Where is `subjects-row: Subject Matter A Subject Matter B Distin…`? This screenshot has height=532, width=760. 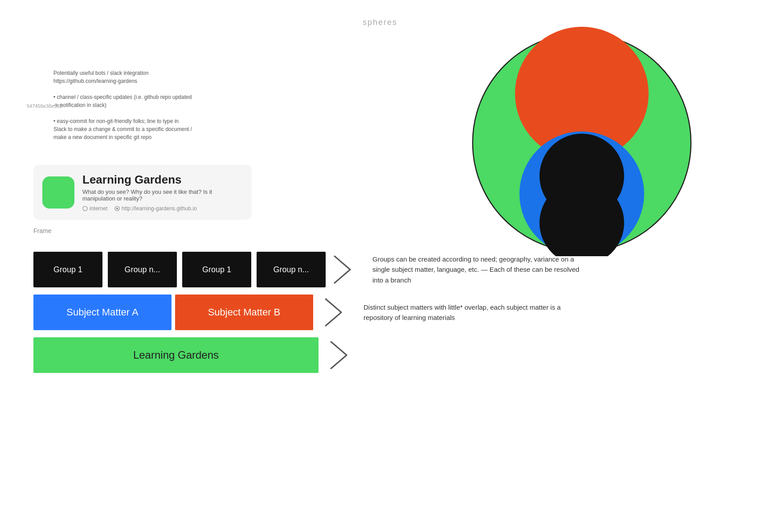 subjects-row: Subject Matter A Subject Matter B Distin… is located at coordinates (368, 312).